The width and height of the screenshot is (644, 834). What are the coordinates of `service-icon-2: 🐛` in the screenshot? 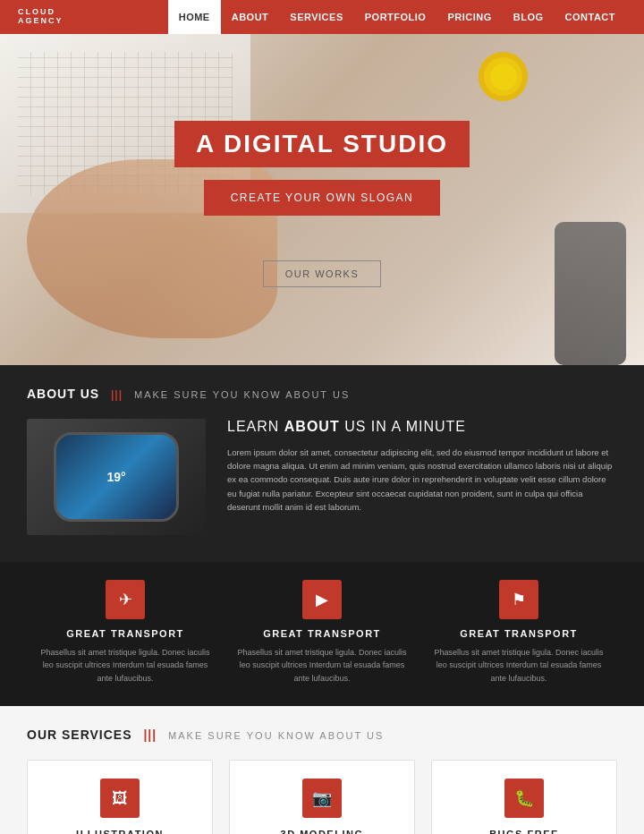 It's located at (524, 798).